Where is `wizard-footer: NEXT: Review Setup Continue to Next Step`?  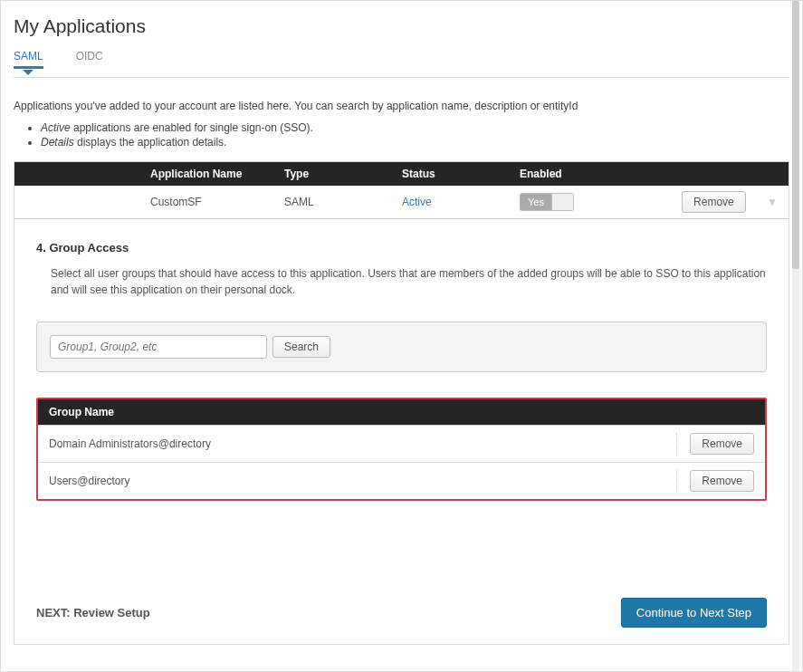 wizard-footer: NEXT: Review Setup Continue to Next Step is located at coordinates (402, 612).